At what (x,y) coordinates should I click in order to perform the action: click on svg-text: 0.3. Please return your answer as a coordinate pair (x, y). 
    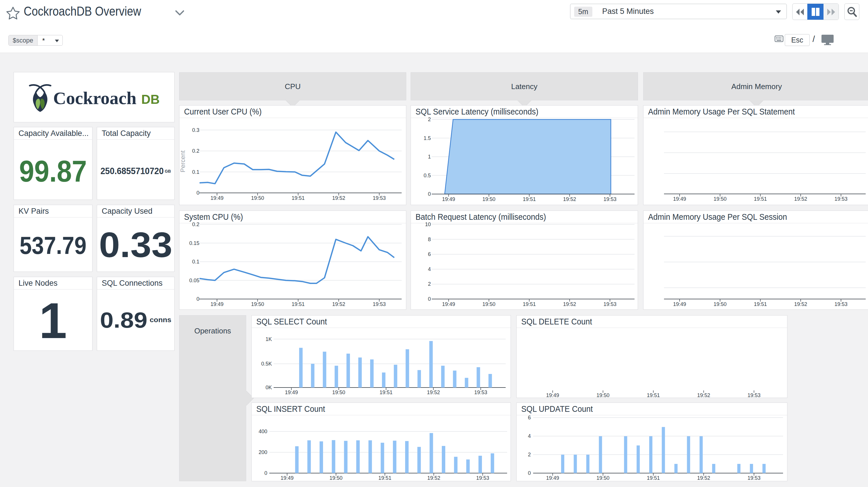
    Looking at the image, I should click on (196, 130).